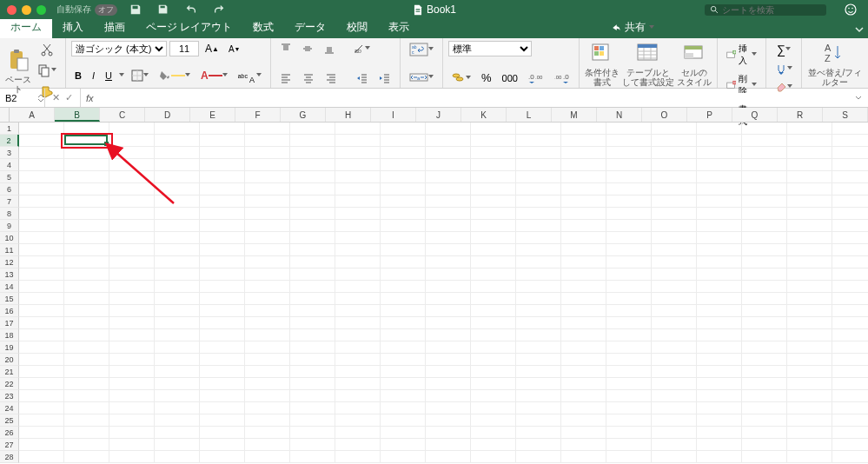 Image resolution: width=868 pixels, height=464 pixels. I want to click on column-header: S, so click(845, 115).